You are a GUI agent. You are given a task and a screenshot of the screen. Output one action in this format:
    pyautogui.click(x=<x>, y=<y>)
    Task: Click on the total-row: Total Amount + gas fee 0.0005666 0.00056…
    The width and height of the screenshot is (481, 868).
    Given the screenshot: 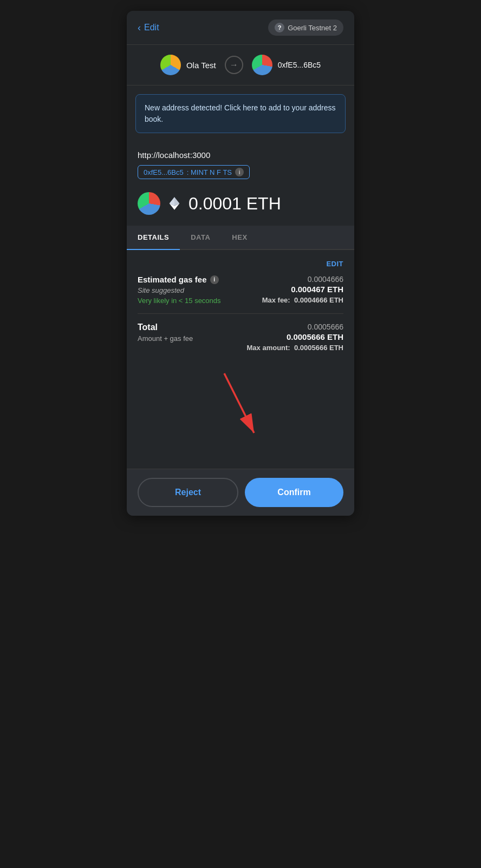 What is the action you would take?
    pyautogui.click(x=240, y=337)
    